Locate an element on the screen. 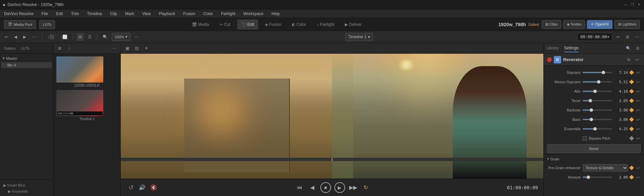 The width and height of the screenshot is (644, 196). media-pool-button: 🎬 Media Pool is located at coordinates (20, 24).